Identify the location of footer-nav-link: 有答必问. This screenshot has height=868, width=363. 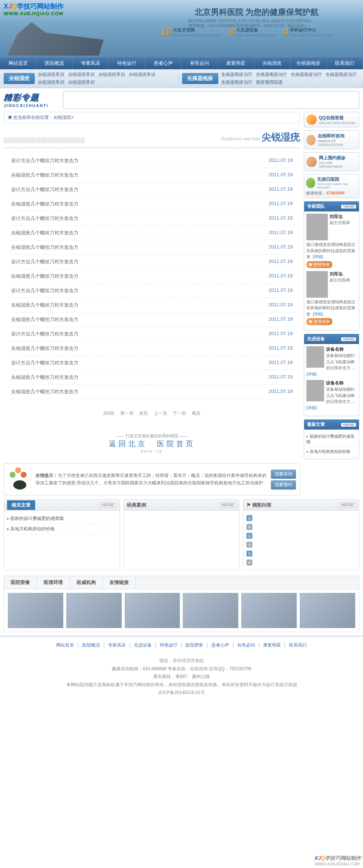
(246, 645).